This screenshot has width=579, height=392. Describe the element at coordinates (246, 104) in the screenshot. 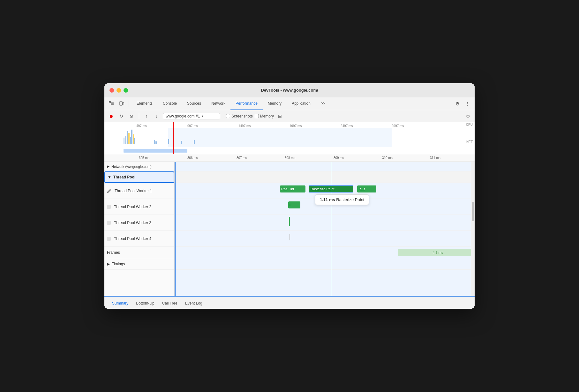

I see `tab-performance: Performance` at that location.